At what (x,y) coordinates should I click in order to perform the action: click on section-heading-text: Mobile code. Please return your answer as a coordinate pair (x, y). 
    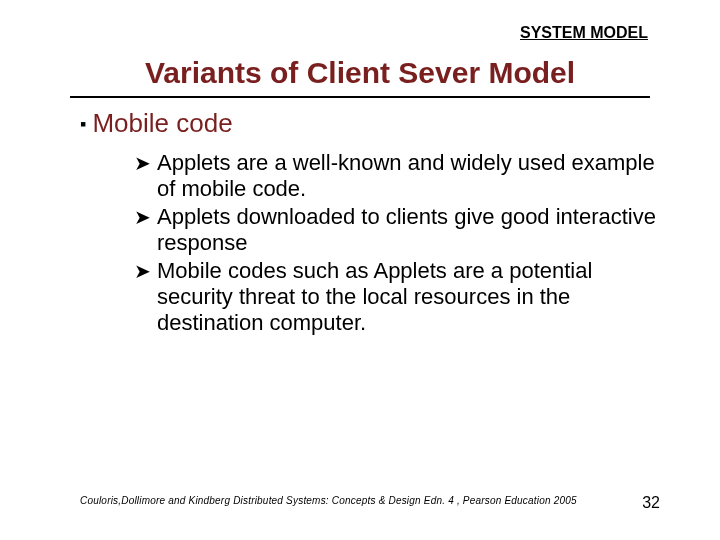
    Looking at the image, I should click on (162, 124).